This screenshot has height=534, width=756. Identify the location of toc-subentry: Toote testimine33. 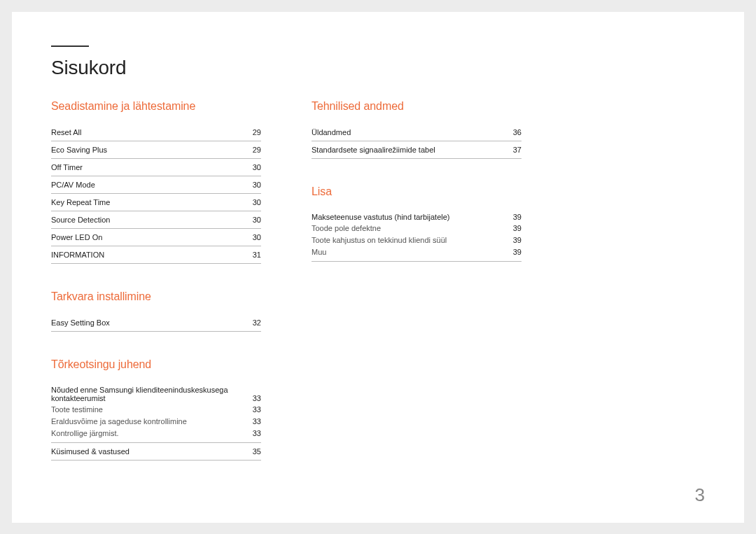
(156, 410).